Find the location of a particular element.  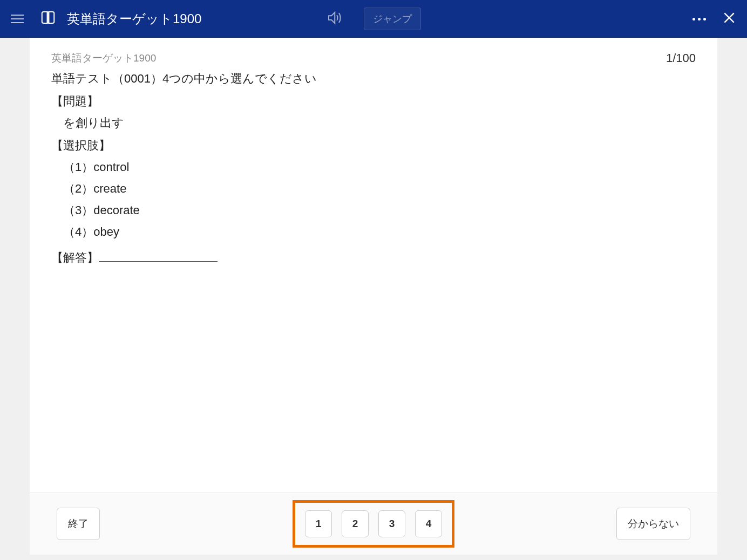

header-right is located at coordinates (715, 19).